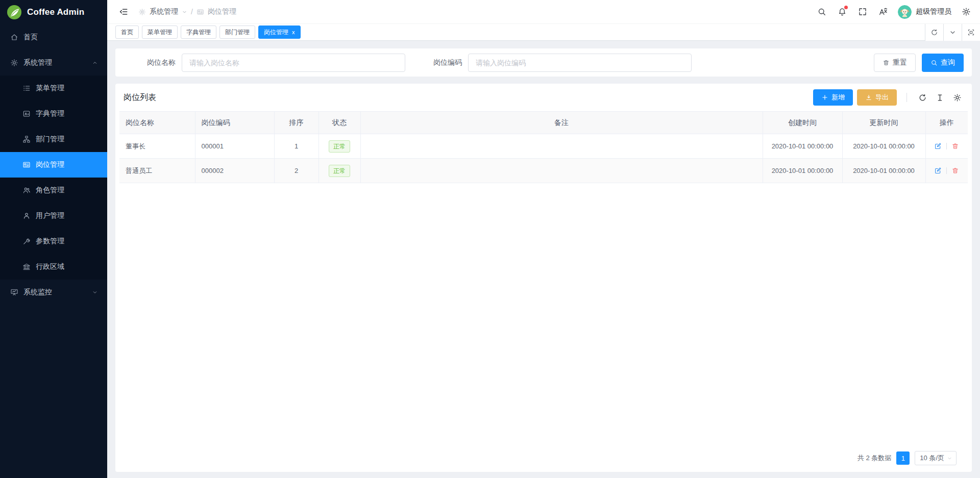 The width and height of the screenshot is (980, 478). What do you see at coordinates (561, 123) in the screenshot?
I see `col-header-remark: 备注` at bounding box center [561, 123].